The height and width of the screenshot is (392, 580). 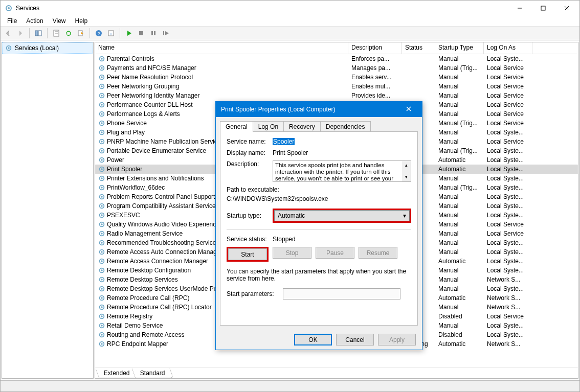 I want to click on service-logon-cell: Network S..., so click(x=508, y=344).